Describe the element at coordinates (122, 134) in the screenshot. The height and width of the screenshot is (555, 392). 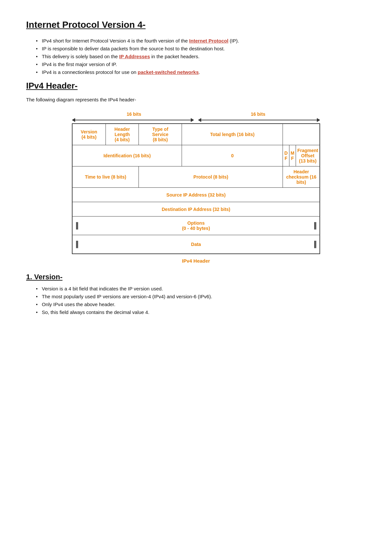
I see `header-length-cell: HeaderLength(4 bits)` at that location.